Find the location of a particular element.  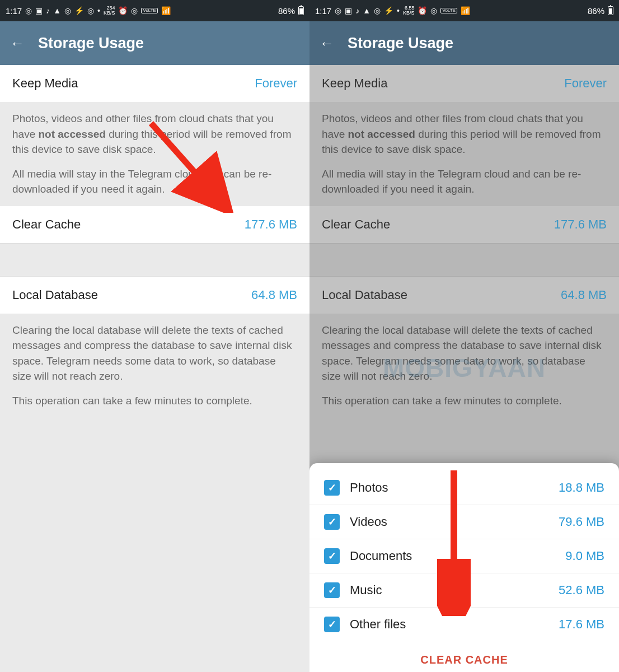

dlg-item-photos: ✓ Photos 18.8 MB is located at coordinates (465, 488).